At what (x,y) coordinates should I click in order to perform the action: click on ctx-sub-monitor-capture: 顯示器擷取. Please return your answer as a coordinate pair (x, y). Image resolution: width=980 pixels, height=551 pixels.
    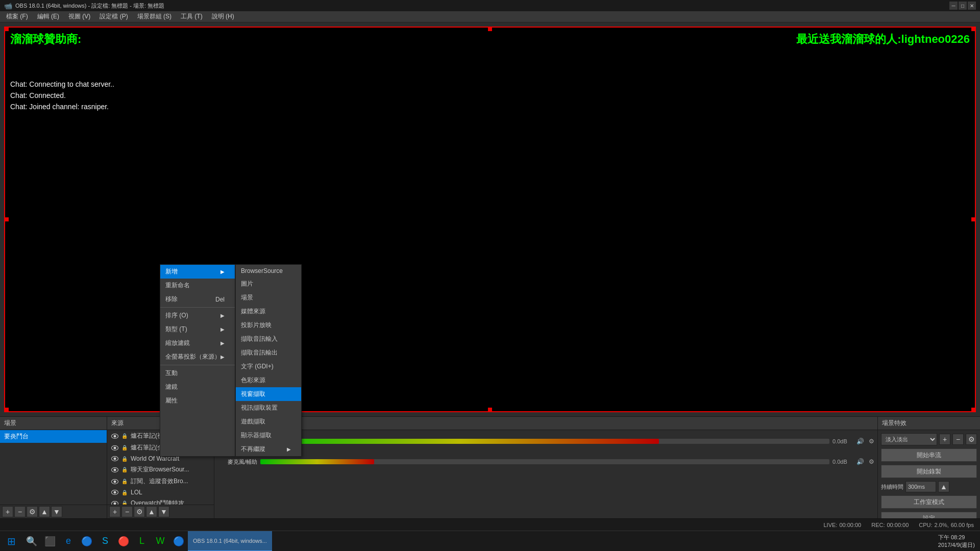
    Looking at the image, I should click on (268, 436).